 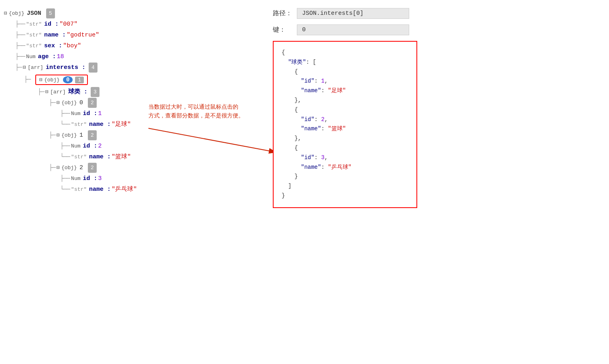 I want to click on name-value: "godtrue", so click(x=83, y=35).